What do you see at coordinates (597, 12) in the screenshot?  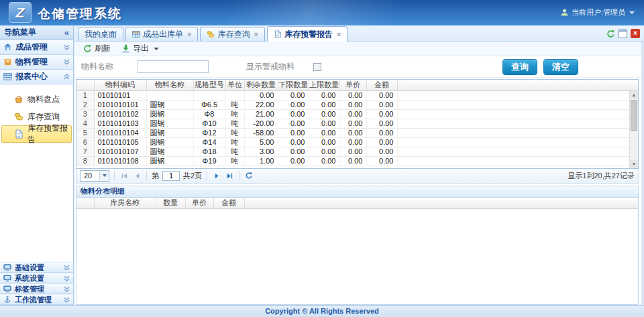 I see `user-menu: 当前用户:管理员` at bounding box center [597, 12].